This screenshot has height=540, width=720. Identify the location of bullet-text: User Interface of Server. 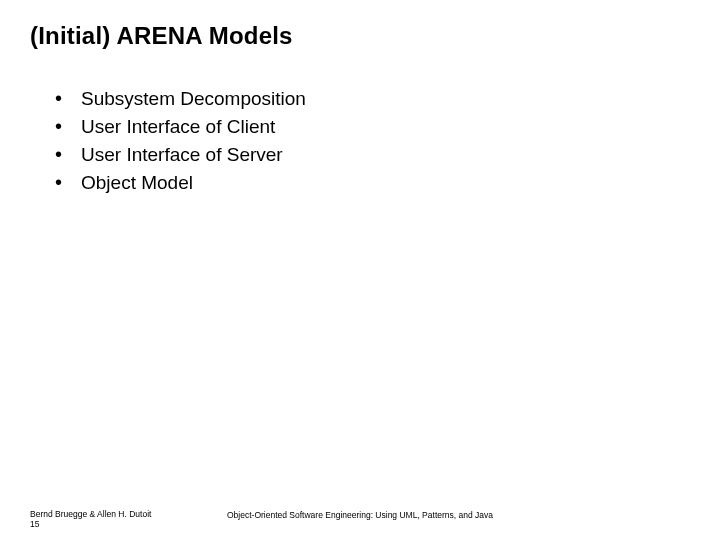
(182, 155).